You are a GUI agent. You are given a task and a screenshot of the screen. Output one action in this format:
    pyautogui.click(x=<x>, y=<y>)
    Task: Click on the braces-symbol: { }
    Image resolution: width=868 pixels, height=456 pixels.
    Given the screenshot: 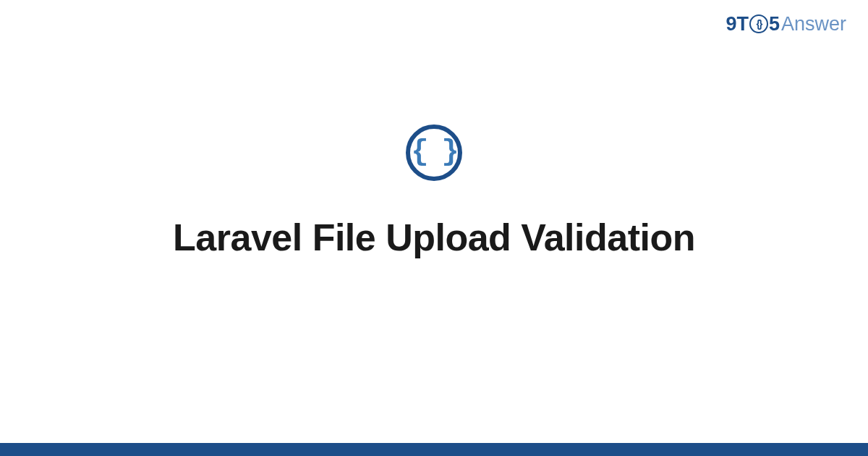 What is the action you would take?
    pyautogui.click(x=434, y=153)
    